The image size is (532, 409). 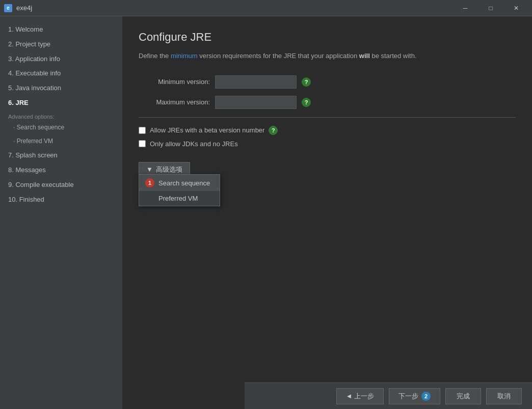 I want to click on sidebar-item-welcome: 1. Welcome, so click(x=61, y=30).